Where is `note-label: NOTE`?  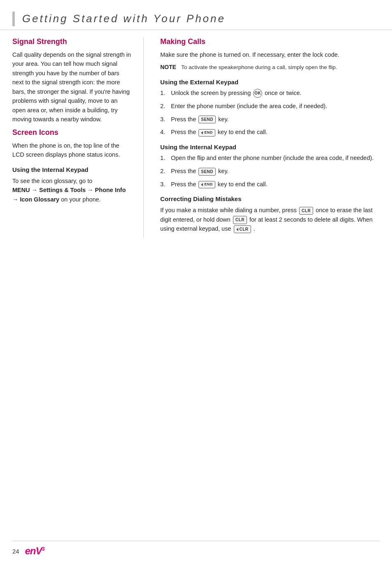 note-label: NOTE is located at coordinates (168, 67).